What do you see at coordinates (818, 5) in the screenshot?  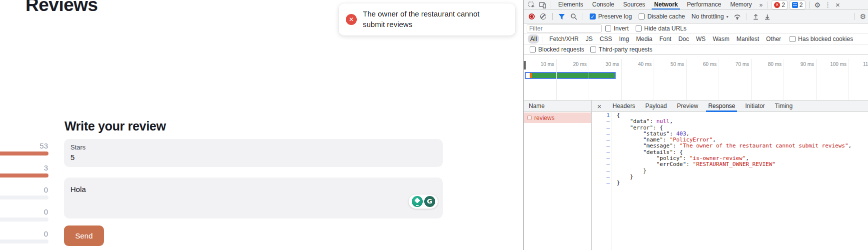 I see `settings-gear-icon: ⚙` at bounding box center [818, 5].